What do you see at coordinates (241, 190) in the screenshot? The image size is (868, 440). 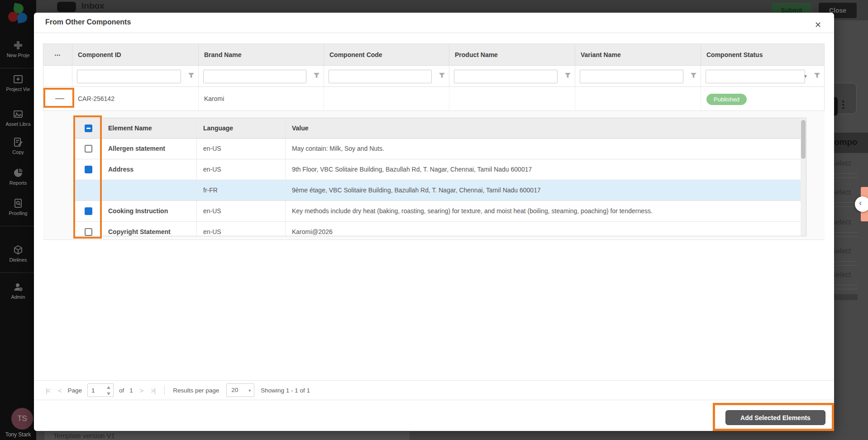 I see `language-cell: fr-FR` at bounding box center [241, 190].